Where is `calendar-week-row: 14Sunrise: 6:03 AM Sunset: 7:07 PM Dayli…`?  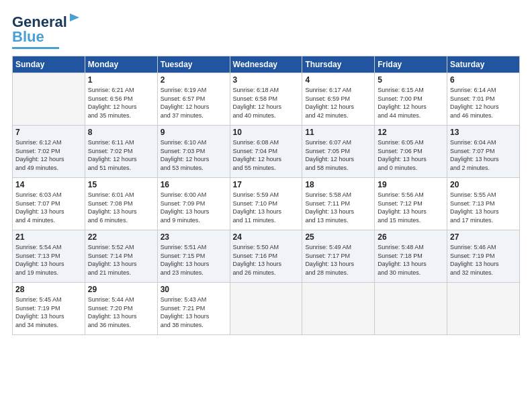 calendar-week-row: 14Sunrise: 6:03 AM Sunset: 7:07 PM Dayli… is located at coordinates (266, 204).